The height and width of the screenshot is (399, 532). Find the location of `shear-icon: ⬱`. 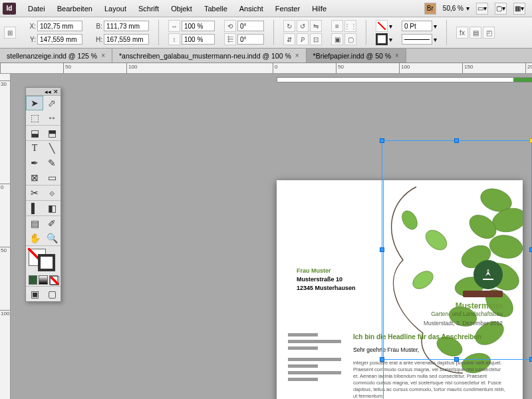

shear-icon: ⬱ is located at coordinates (230, 39).